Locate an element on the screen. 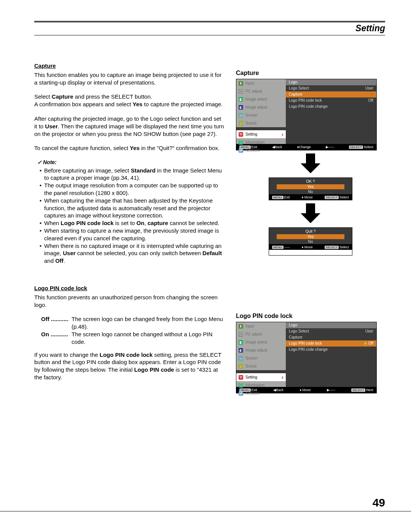 Image resolution: width=411 pixels, height=532 pixels. note-item: Before capturing an image, select Standa… is located at coordinates (134, 174).